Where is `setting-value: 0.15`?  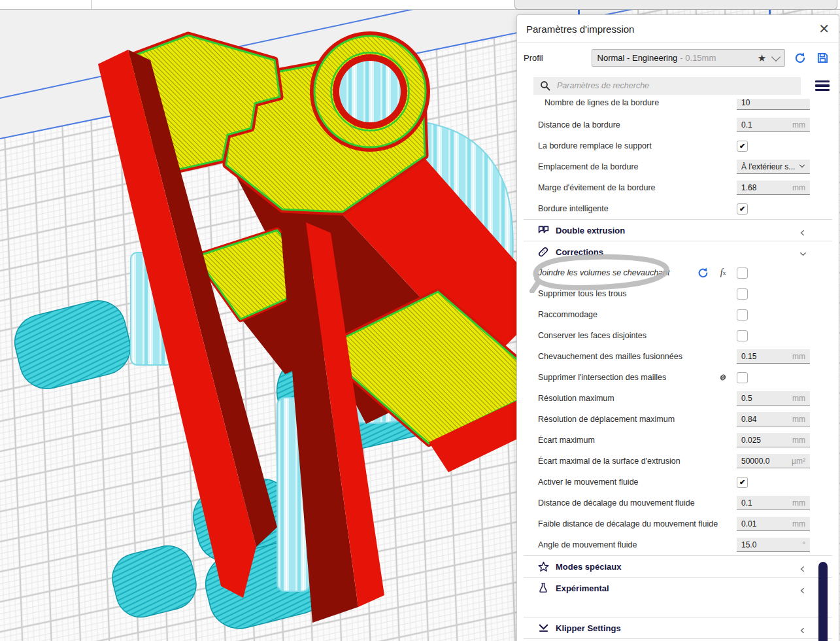 setting-value: 0.15 is located at coordinates (767, 356).